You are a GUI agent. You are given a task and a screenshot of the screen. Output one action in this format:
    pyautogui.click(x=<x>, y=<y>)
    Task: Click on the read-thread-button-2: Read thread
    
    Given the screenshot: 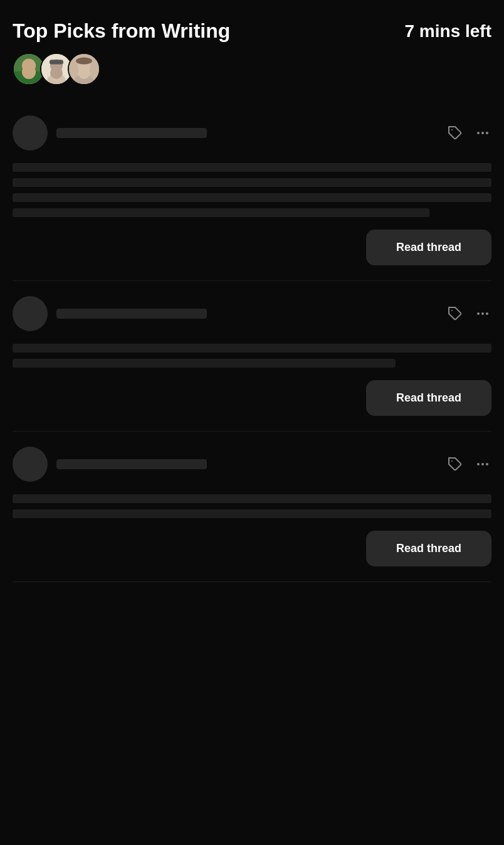 What is the action you would take?
    pyautogui.click(x=429, y=398)
    